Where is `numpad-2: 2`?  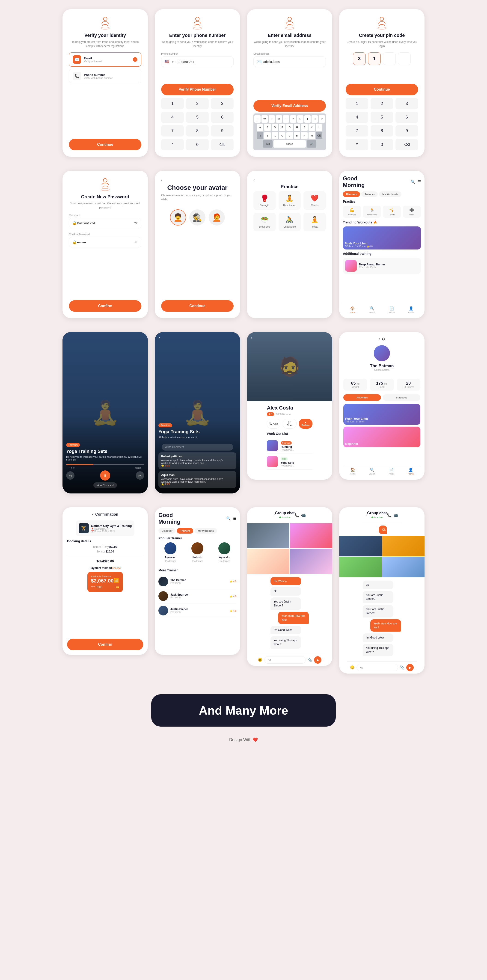 numpad-2: 2 is located at coordinates (197, 103).